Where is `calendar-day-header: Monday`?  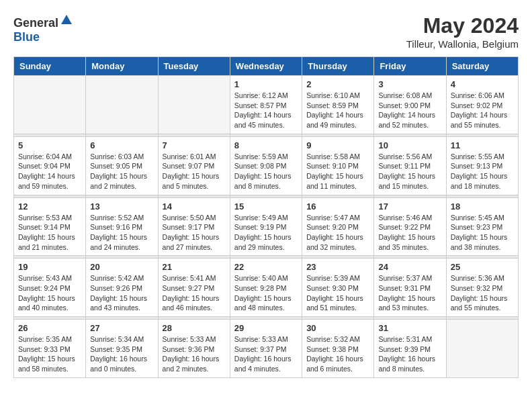 calendar-day-header: Monday is located at coordinates (122, 66).